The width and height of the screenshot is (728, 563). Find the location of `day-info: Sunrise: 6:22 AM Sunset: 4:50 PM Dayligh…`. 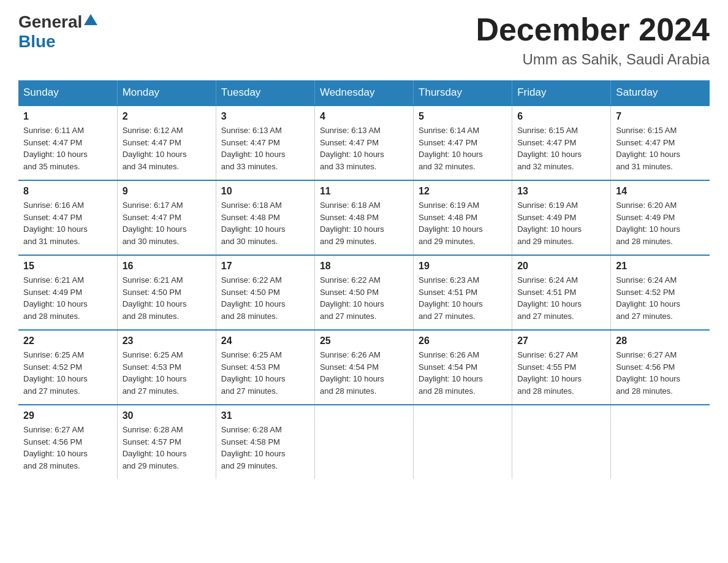

day-info: Sunrise: 6:22 AM Sunset: 4:50 PM Dayligh… is located at coordinates (364, 298).